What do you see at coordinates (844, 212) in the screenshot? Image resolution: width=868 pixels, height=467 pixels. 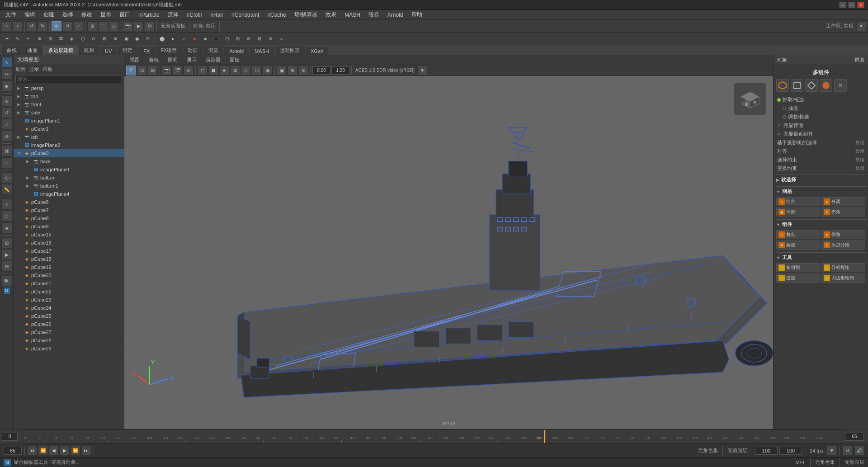 I see `mesh-bool-btn: ⊛ 布尔` at bounding box center [844, 212].